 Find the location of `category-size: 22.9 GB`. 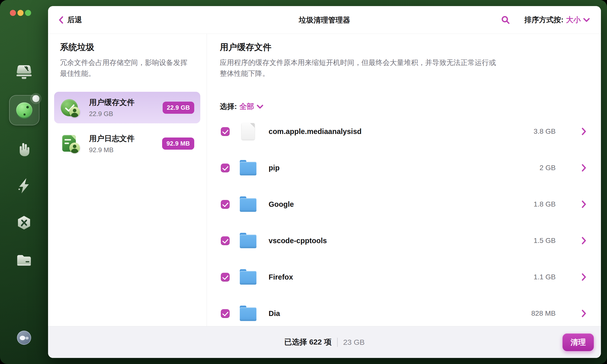

category-size: 22.9 GB is located at coordinates (112, 114).